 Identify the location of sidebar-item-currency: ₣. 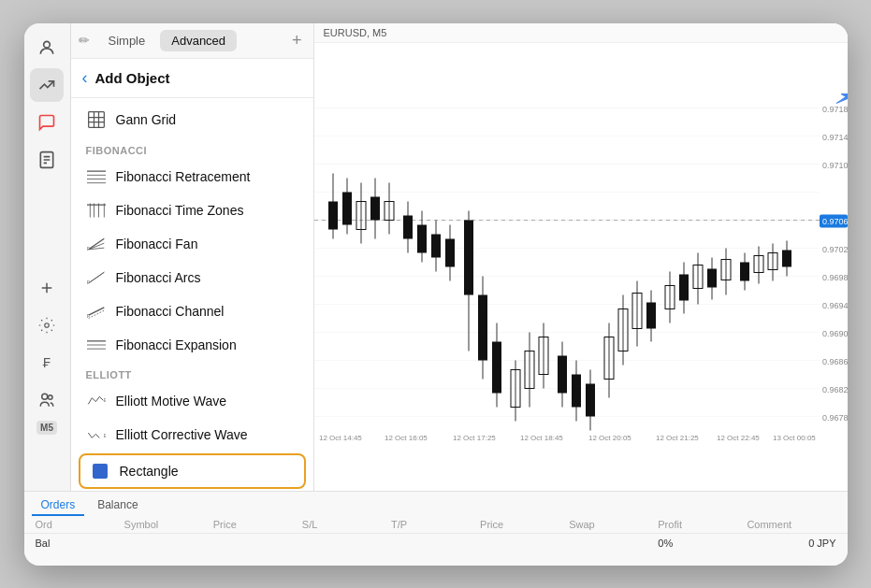
(47, 363).